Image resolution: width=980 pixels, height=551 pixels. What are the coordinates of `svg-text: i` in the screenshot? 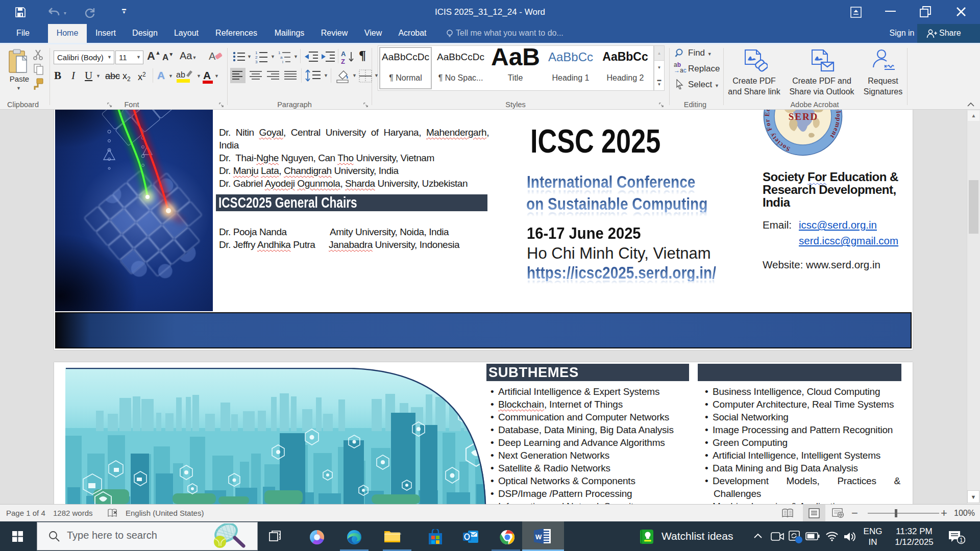 It's located at (283, 61).